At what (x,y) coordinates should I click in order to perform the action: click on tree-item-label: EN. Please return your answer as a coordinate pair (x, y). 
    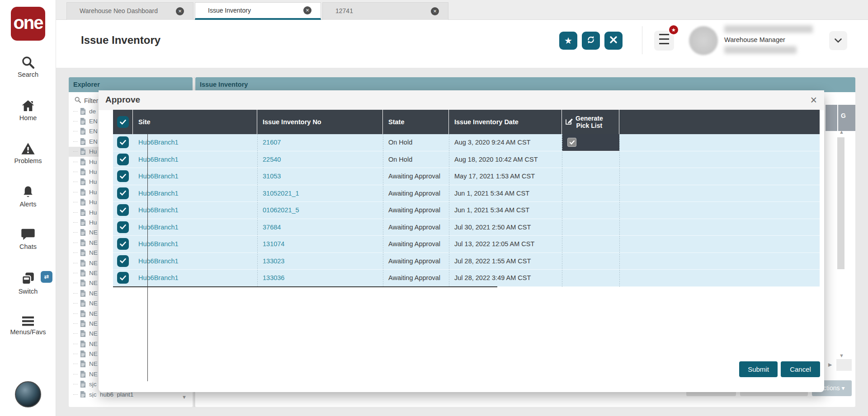
    Looking at the image, I should click on (93, 131).